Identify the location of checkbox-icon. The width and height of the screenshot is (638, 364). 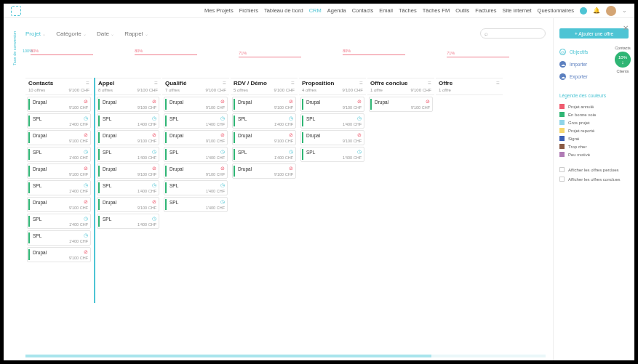
(562, 179).